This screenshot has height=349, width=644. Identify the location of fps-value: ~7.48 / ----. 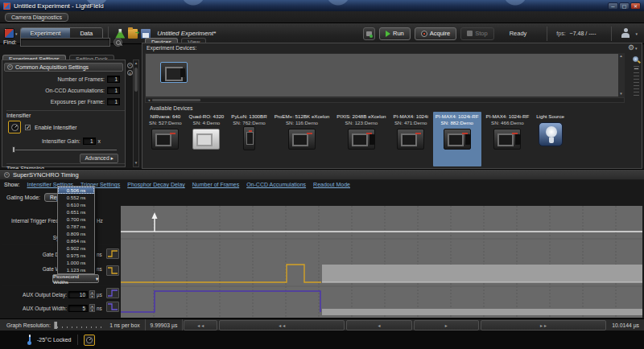
(583, 34).